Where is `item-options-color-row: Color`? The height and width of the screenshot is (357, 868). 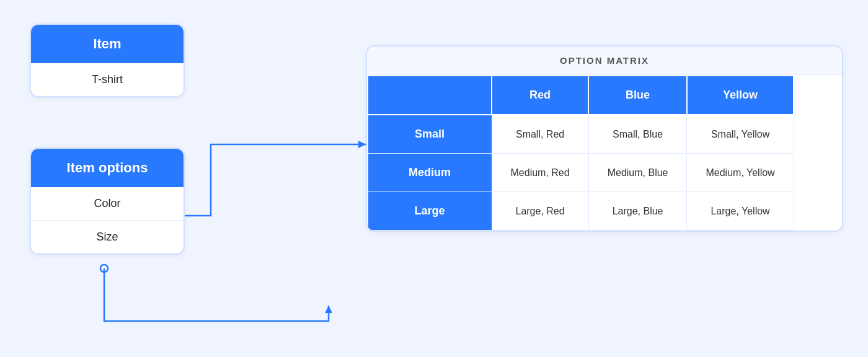 item-options-color-row: Color is located at coordinates (107, 204).